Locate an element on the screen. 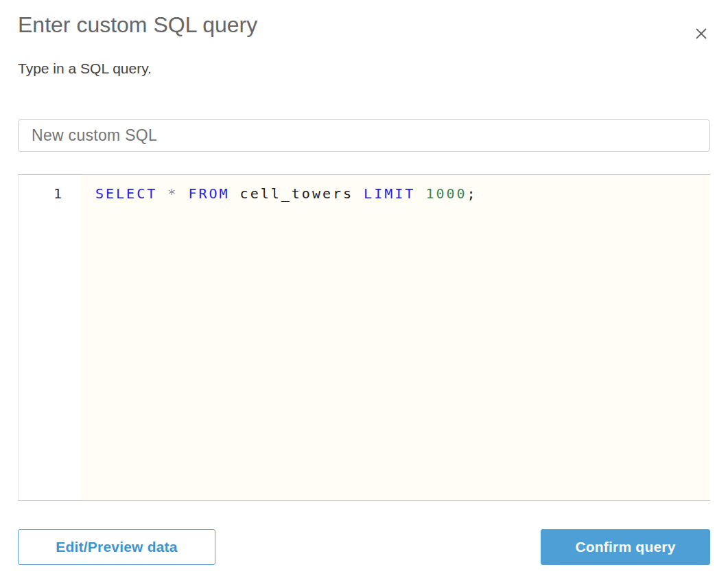 The width and height of the screenshot is (728, 580). dialog-footer: Edit/Preview data Confirm query is located at coordinates (364, 547).